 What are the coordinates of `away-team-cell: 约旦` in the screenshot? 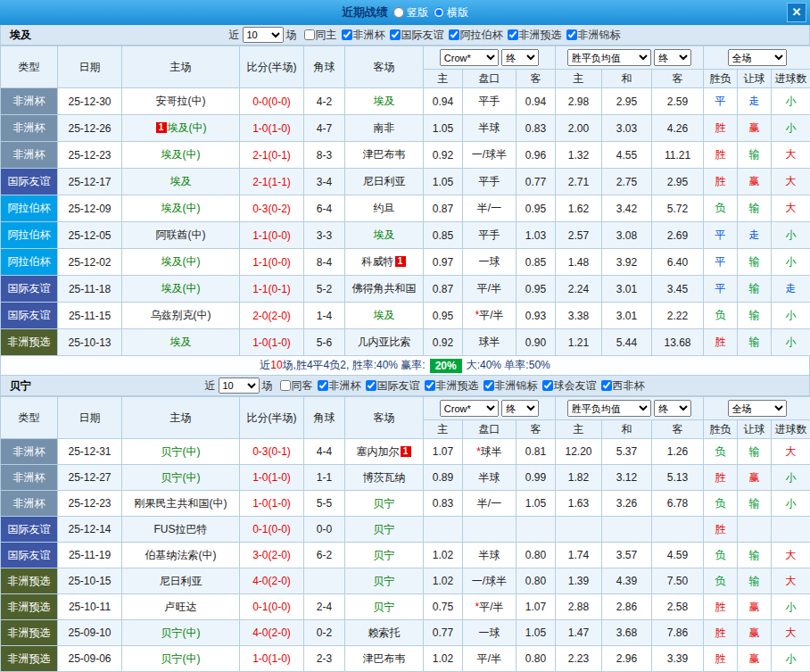 It's located at (384, 209).